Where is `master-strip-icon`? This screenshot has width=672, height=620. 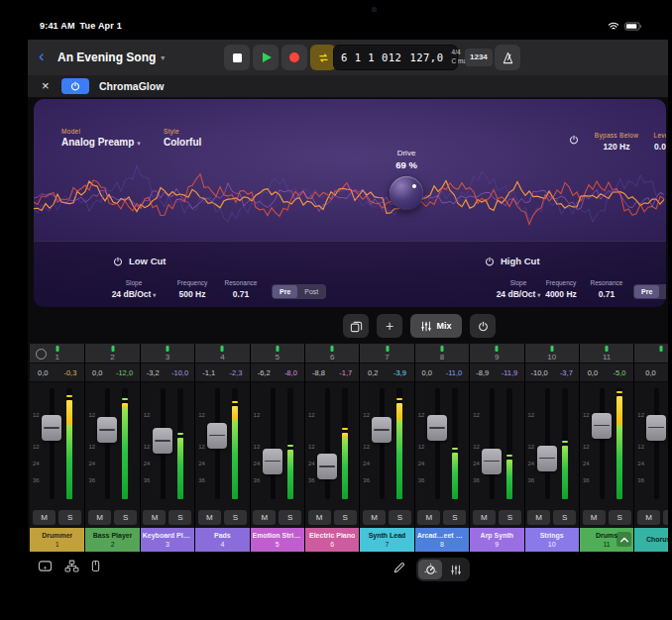 master-strip-icon is located at coordinates (42, 355).